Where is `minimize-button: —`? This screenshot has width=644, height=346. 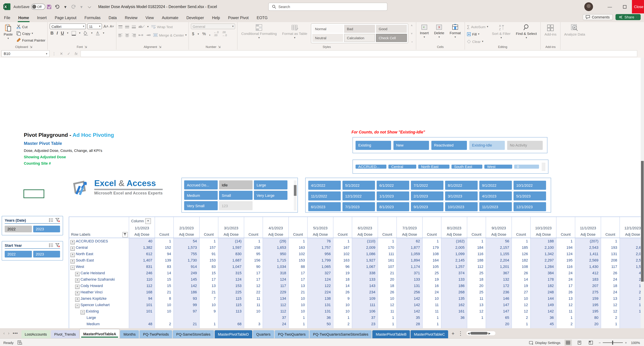 minimize-button: — is located at coordinates (610, 7).